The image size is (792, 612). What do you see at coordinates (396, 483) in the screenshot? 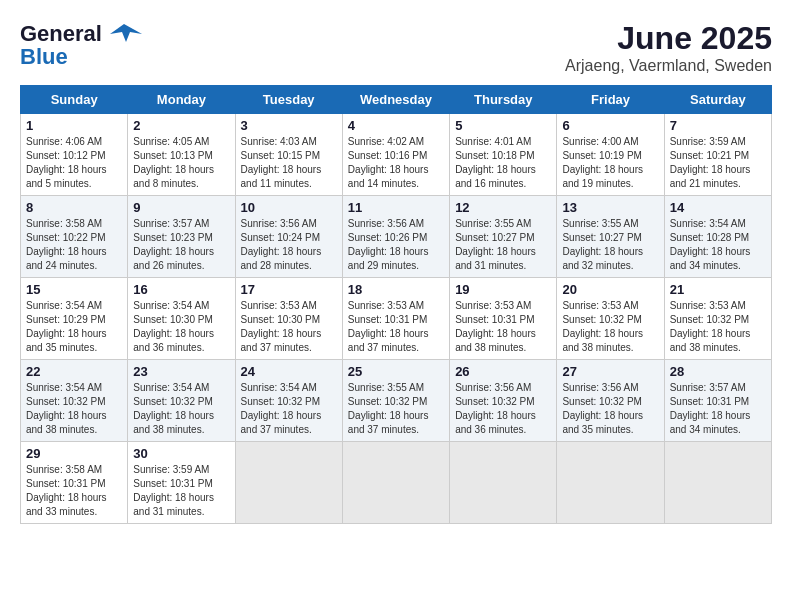
I see `calendar-week-row: 29Sunrise: 3:58 AMSunset: 10:31 PMDaylig…` at bounding box center [396, 483].